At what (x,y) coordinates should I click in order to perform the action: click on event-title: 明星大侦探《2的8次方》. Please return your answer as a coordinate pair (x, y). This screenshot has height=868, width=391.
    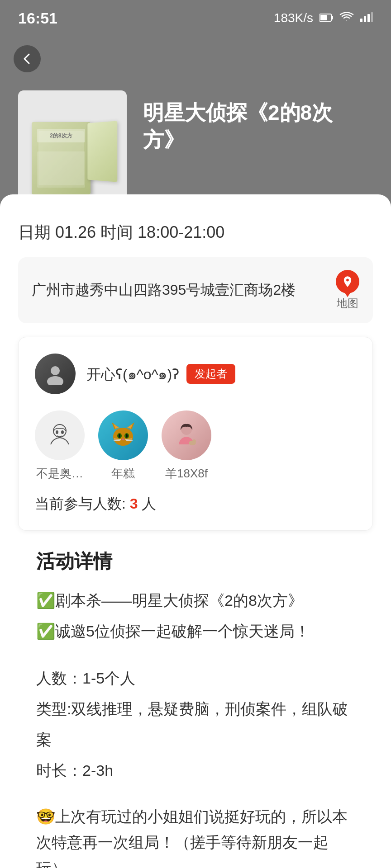
    Looking at the image, I should click on (258, 127).